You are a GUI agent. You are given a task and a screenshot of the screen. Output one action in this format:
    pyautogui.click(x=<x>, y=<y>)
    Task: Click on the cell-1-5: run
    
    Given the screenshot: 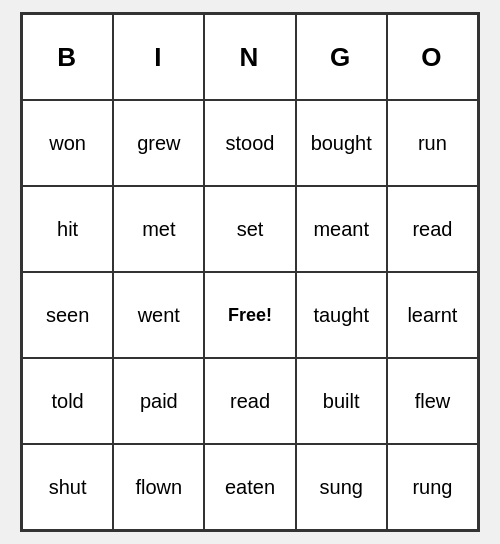 What is the action you would take?
    pyautogui.click(x=432, y=143)
    